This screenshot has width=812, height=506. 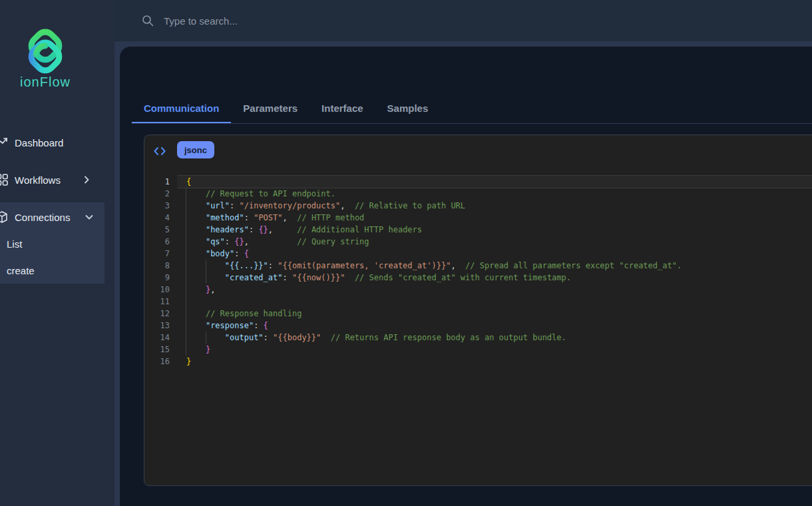 I want to click on sidebar-subitem-list: List, so click(x=56, y=244).